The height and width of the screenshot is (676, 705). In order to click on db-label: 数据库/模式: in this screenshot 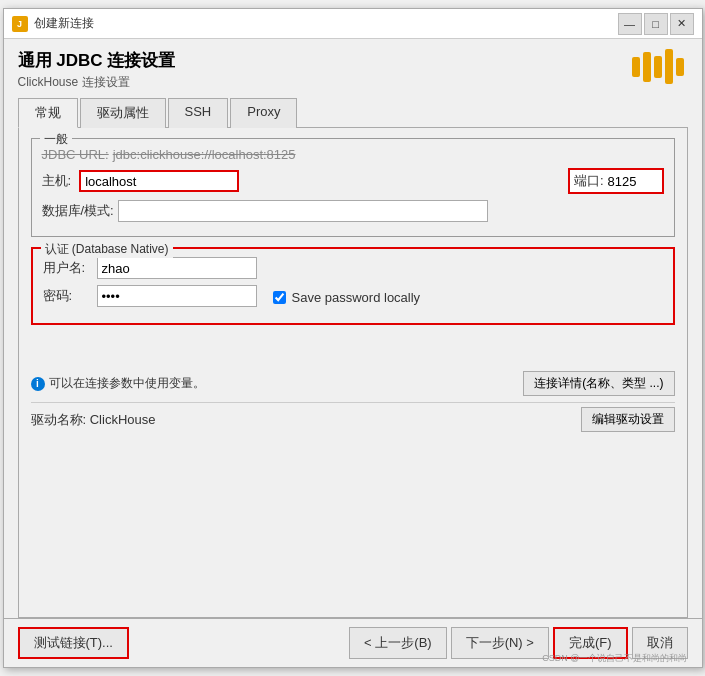, I will do `click(78, 211)`.